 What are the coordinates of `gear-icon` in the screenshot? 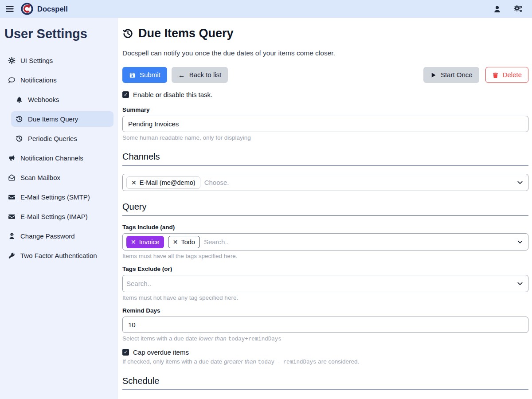 It's located at (12, 60).